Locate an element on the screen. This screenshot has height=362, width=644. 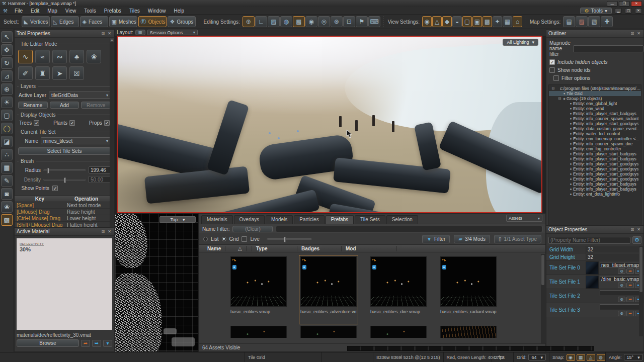
list-radio is located at coordinates (205, 239).